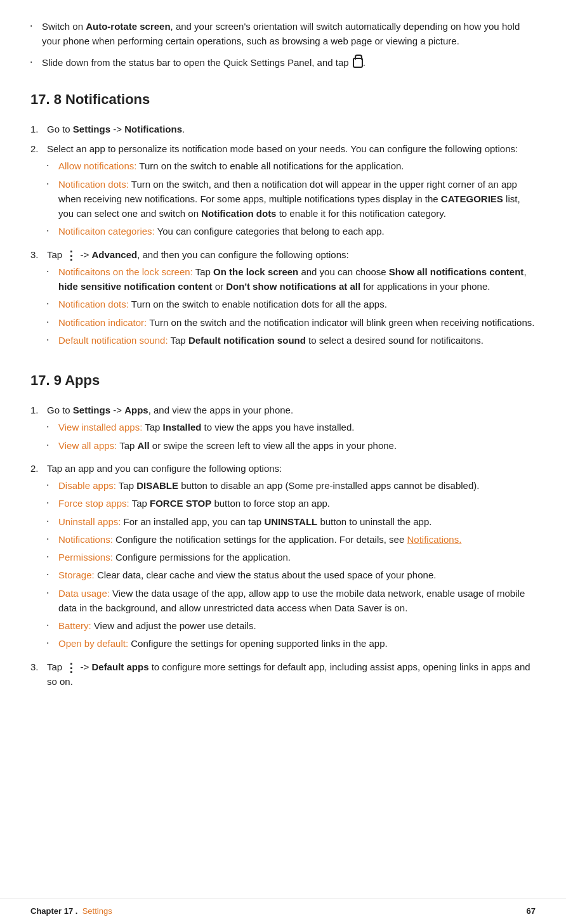 Image resolution: width=566 pixels, height=924 pixels. What do you see at coordinates (94, 304) in the screenshot?
I see `notification-dots-label-2: Notification dots:` at bounding box center [94, 304].